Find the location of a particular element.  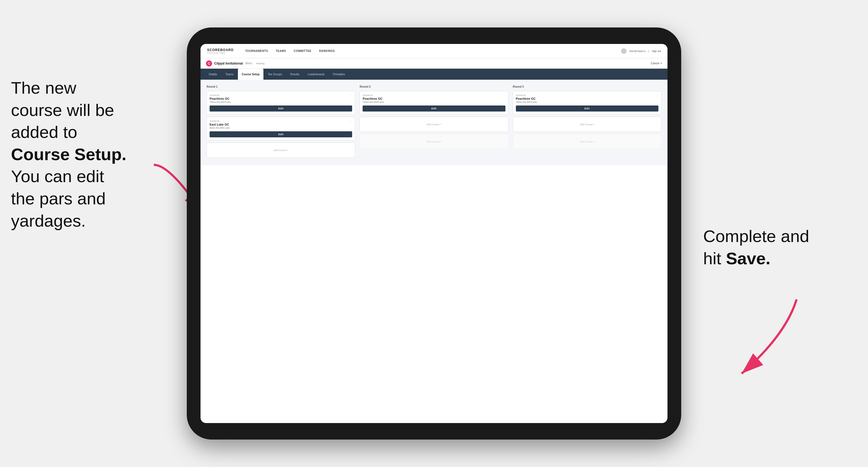

logo-title: SCOREBOARD is located at coordinates (220, 50).